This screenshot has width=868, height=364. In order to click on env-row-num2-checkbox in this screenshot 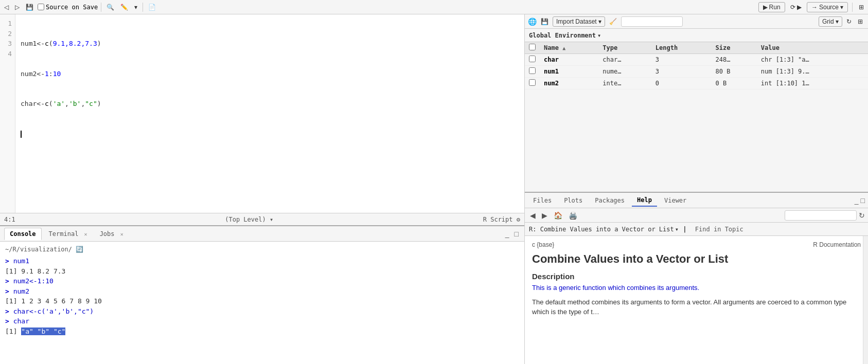, I will do `click(532, 83)`.